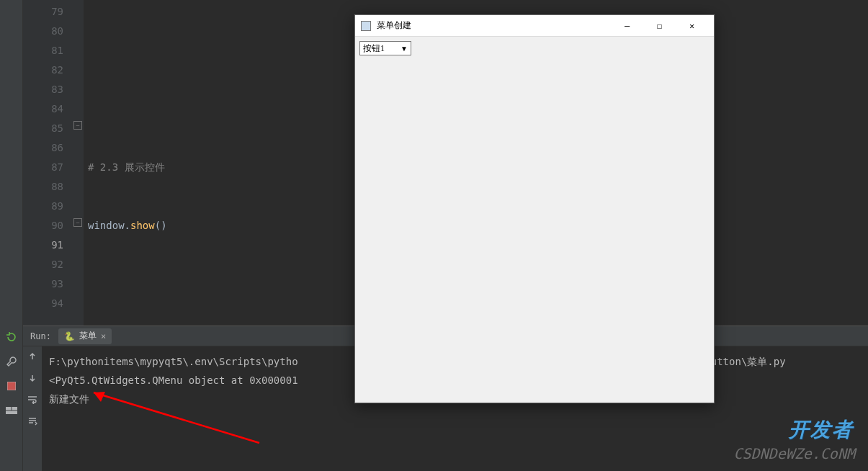  I want to click on line-number: 93, so click(43, 284).